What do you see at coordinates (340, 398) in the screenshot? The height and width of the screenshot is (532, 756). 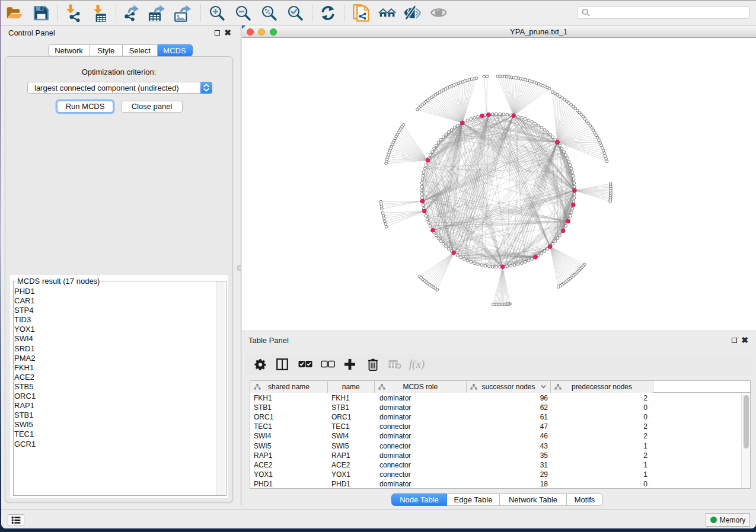 I see `cell-name: FKH1` at bounding box center [340, 398].